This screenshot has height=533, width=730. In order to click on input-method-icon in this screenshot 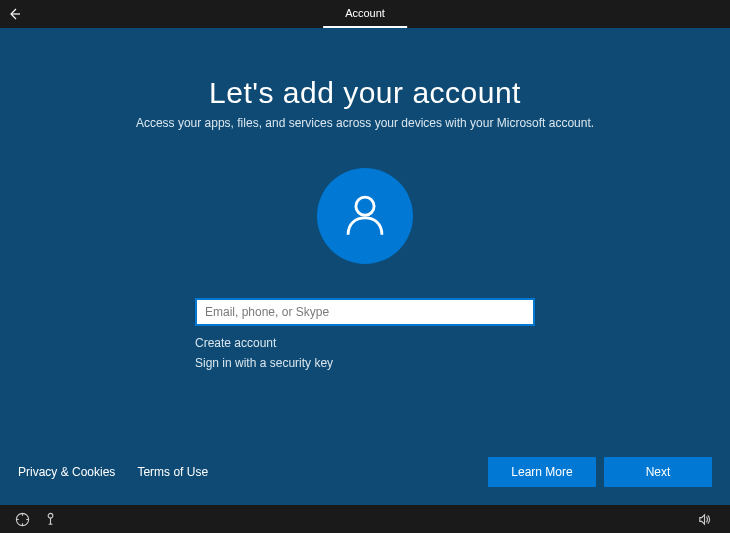, I will do `click(50, 519)`.